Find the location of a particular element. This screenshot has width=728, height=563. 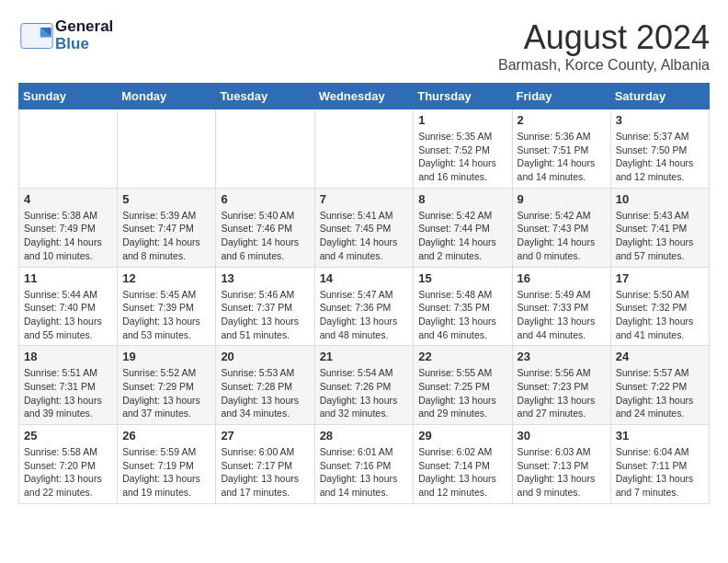

day-info: Sunrise: 5:42 AM Sunset: 7:43 PM Dayligh… is located at coordinates (562, 236).